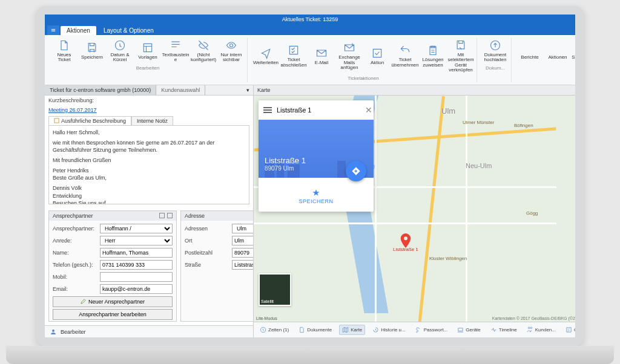 The width and height of the screenshot is (620, 364). I want to click on aktion-button: Aktion, so click(377, 56).